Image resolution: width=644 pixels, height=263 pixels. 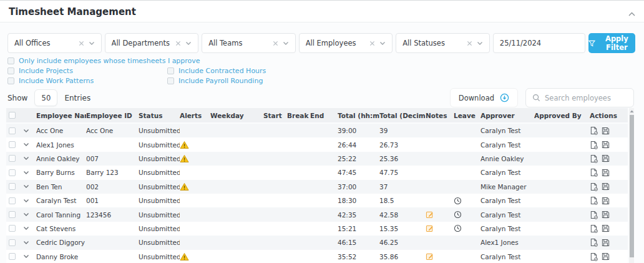 I want to click on scroll-up-arrow-icon, so click(x=632, y=111).